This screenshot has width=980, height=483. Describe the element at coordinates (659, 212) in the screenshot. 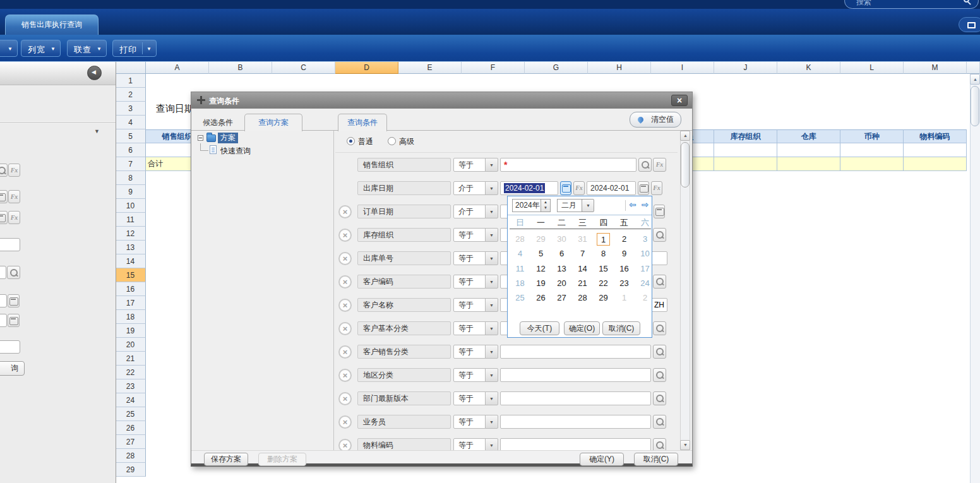

I see `date-picker-button` at that location.